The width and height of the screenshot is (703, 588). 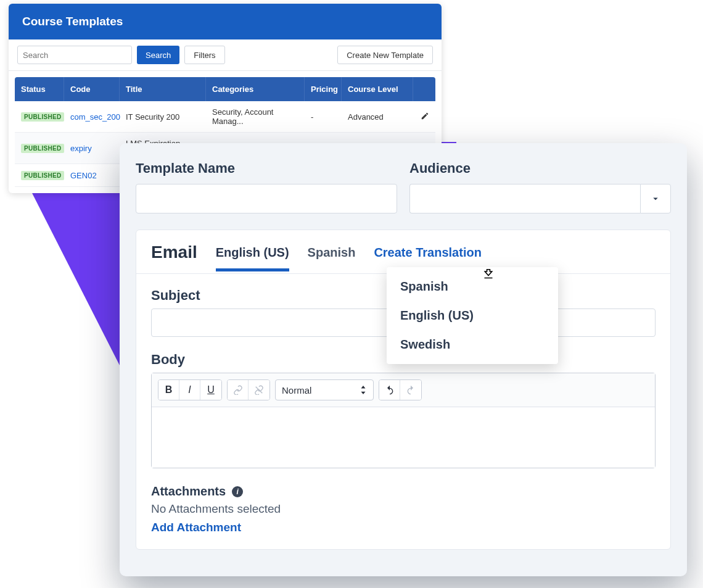 What do you see at coordinates (237, 492) in the screenshot?
I see `info-icon: i` at bounding box center [237, 492].